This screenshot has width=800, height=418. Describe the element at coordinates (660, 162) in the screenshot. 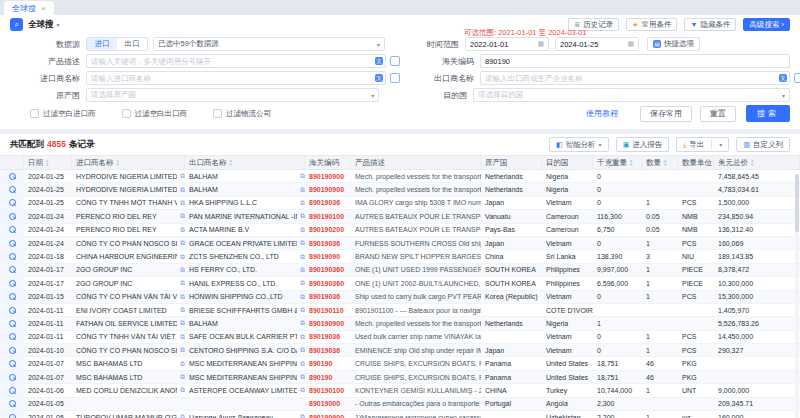

I see `column-header: 数量▲▼` at that location.